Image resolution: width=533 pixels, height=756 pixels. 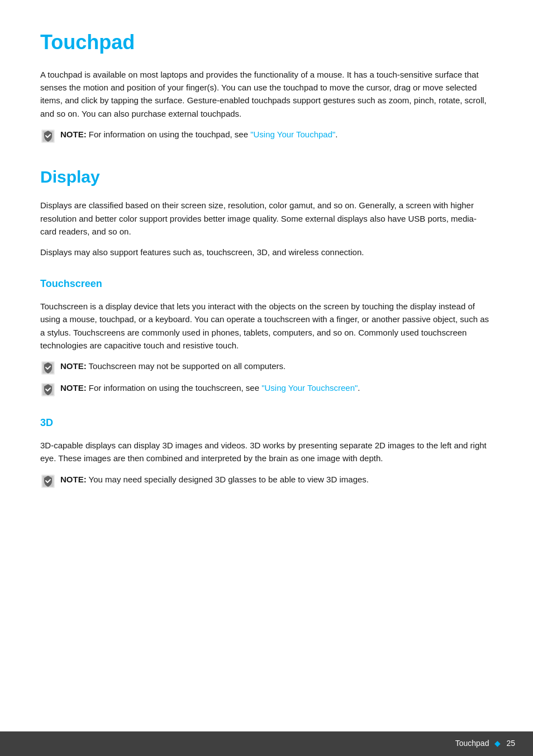 What do you see at coordinates (266, 390) in the screenshot?
I see `touchscreen-note2: NOTE: For information on using the touch…` at bounding box center [266, 390].